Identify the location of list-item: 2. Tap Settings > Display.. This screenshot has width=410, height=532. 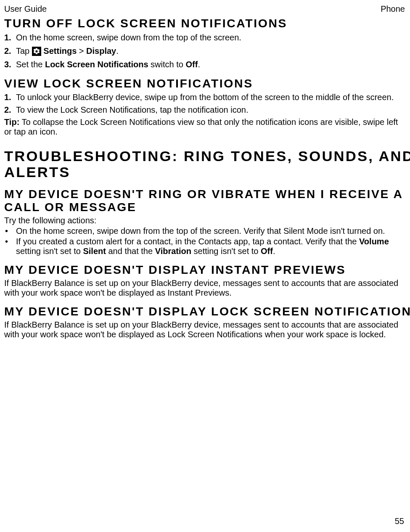
(204, 51).